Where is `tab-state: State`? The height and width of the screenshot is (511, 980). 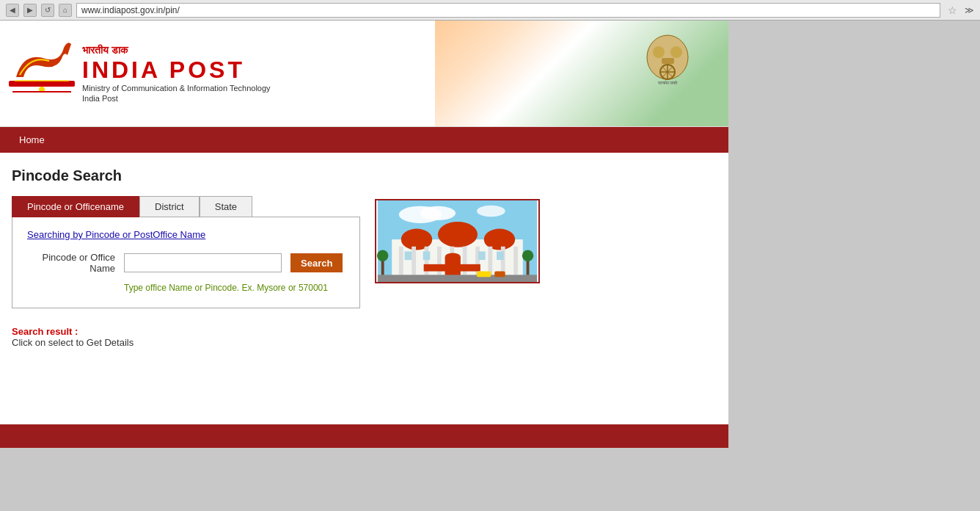 tab-state: State is located at coordinates (226, 207).